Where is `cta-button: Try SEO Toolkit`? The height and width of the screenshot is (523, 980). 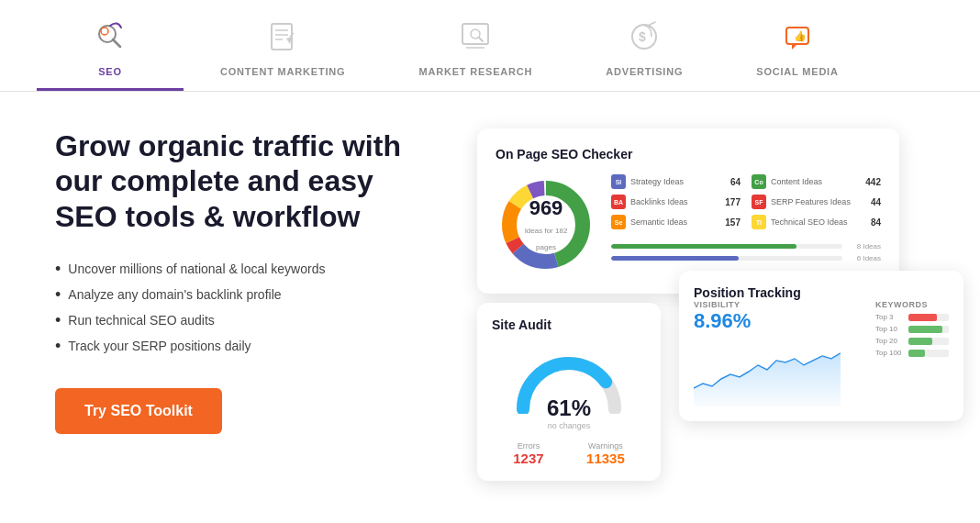
cta-button: Try SEO Toolkit is located at coordinates (139, 411).